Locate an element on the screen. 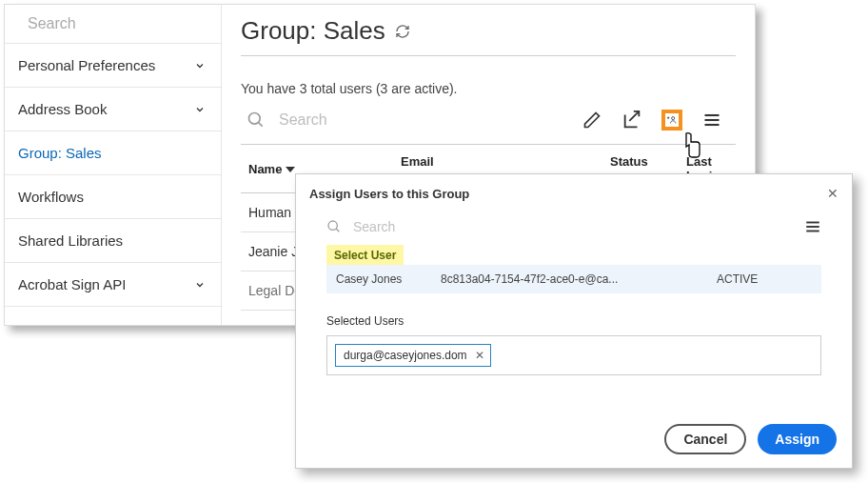  nav-label: Shared Libraries is located at coordinates (70, 240).